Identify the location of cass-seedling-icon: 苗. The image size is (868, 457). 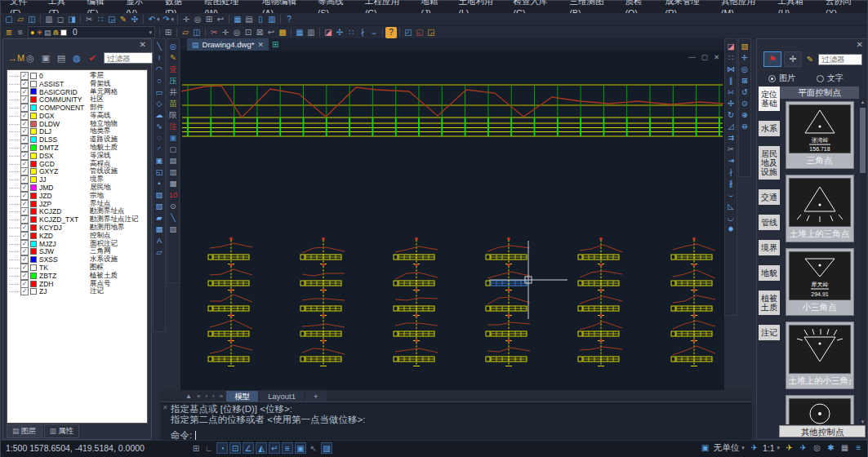
(173, 103).